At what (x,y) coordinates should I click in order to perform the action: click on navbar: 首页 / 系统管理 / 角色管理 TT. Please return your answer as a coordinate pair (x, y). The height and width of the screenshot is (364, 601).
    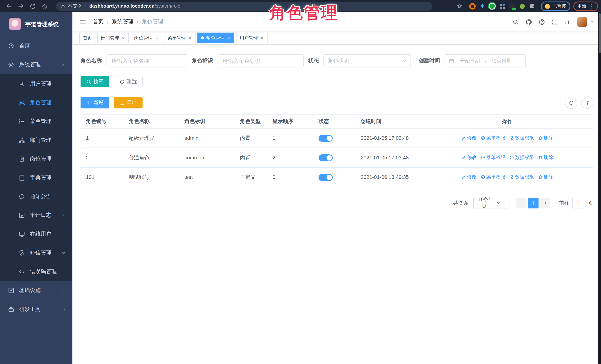
    Looking at the image, I should click on (337, 22).